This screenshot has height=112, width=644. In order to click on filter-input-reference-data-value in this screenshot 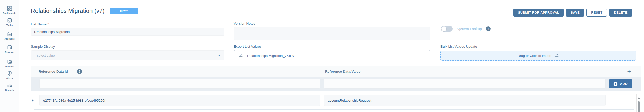, I will do `click(465, 84)`.